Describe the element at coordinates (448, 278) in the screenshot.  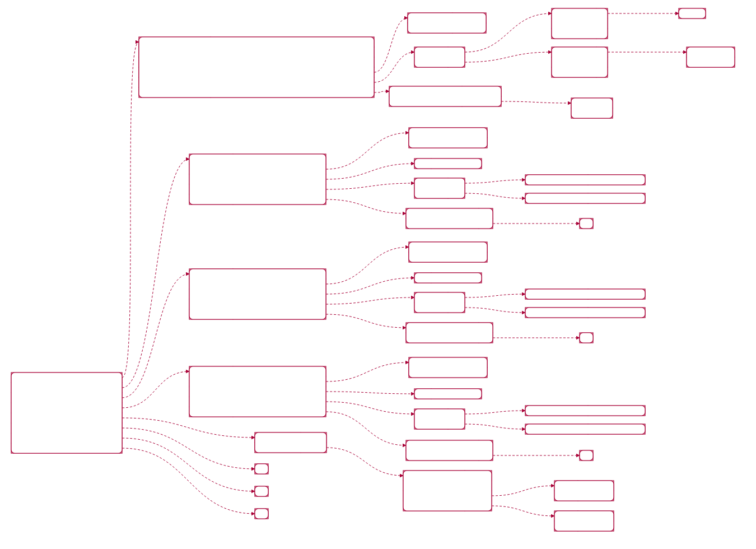
I see `box-bmc2: ip10.20.30.12` at that location.